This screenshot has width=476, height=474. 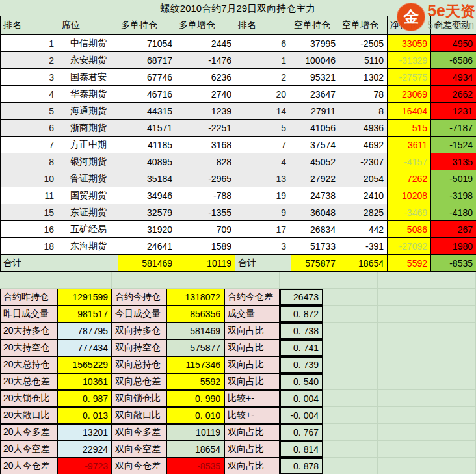 What do you see at coordinates (302, 382) in the screenshot?
I see `summary-ratio-value: 0. 540` at bounding box center [302, 382].